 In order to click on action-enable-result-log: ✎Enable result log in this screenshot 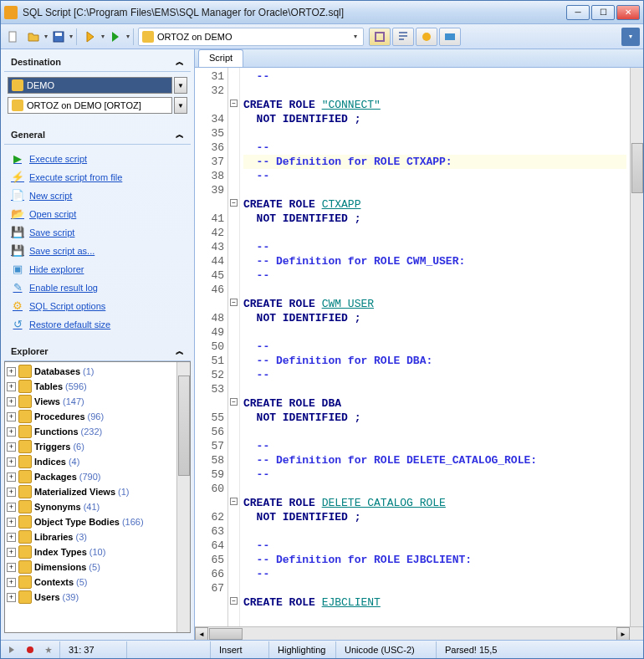, I will do `click(97, 288)`.